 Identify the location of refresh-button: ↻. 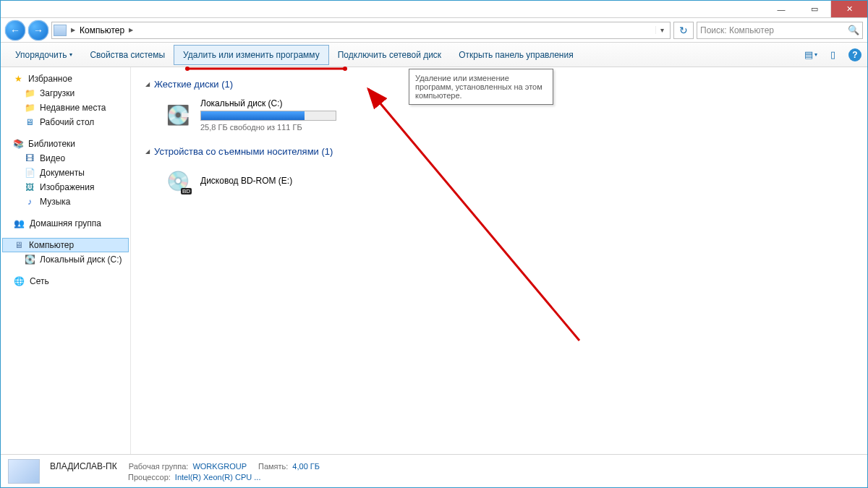
(684, 30).